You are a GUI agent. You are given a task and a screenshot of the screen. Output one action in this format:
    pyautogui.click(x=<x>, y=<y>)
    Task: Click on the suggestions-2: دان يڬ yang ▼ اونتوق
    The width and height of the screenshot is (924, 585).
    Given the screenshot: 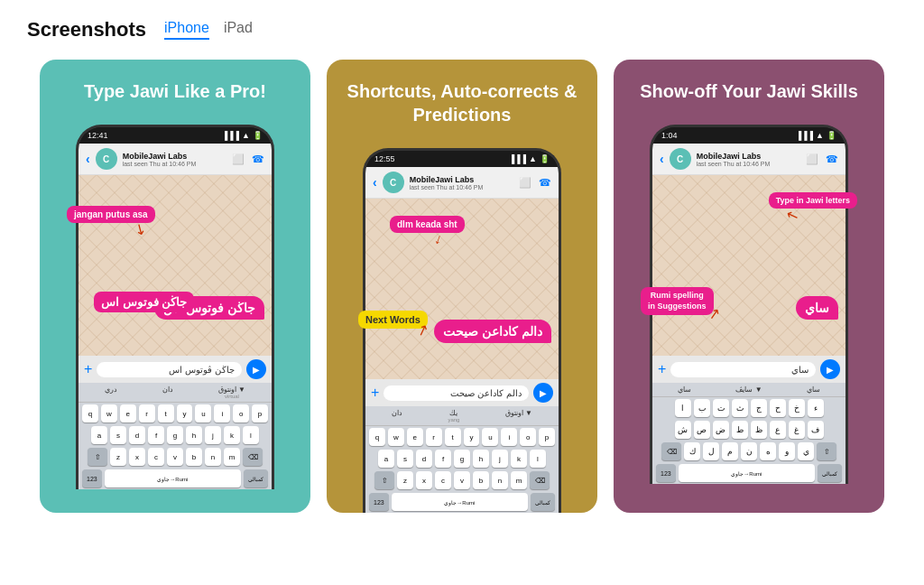 What is the action you would take?
    pyautogui.click(x=462, y=416)
    